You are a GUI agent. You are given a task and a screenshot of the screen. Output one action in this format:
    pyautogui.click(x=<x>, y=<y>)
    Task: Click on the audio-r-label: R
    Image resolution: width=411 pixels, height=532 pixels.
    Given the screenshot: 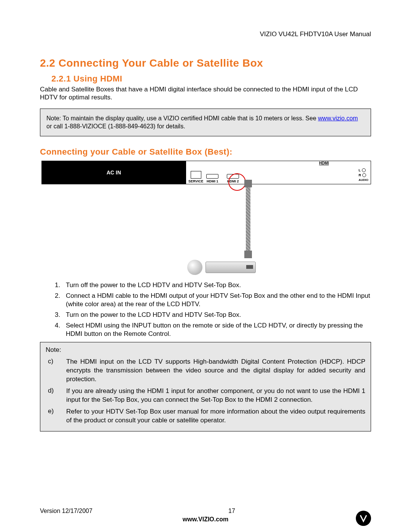 What is the action you would take?
    pyautogui.click(x=360, y=175)
    